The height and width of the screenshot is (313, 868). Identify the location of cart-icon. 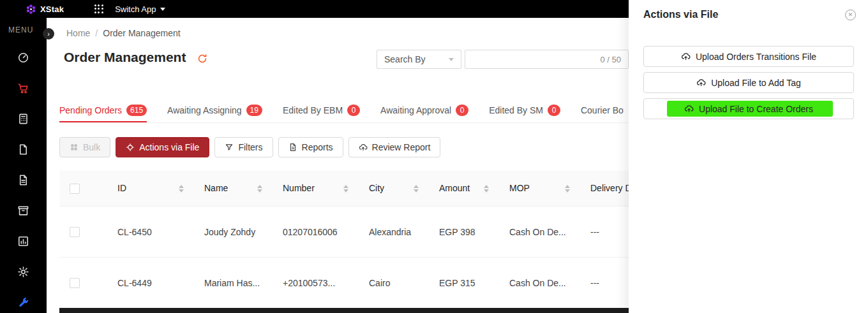
(23, 88).